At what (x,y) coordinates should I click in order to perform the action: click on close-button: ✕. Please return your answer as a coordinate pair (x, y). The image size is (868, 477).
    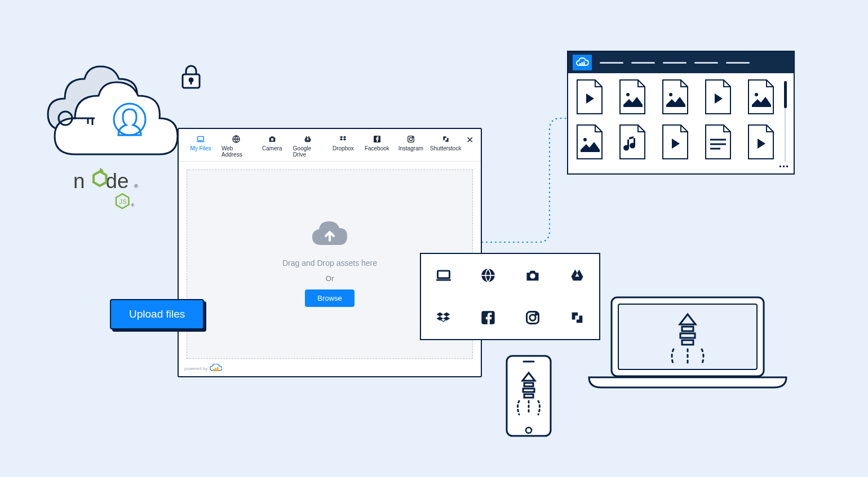
    Looking at the image, I should click on (470, 140).